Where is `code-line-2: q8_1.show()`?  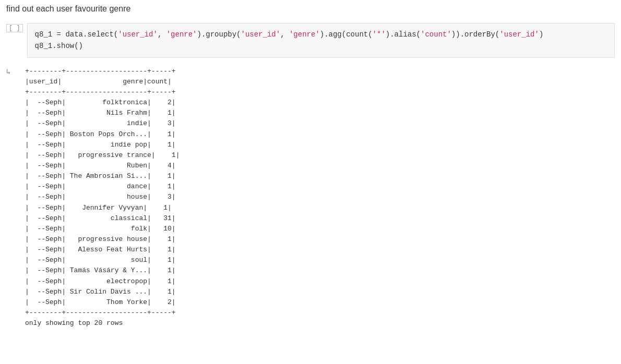 code-line-2: q8_1.show() is located at coordinates (321, 46).